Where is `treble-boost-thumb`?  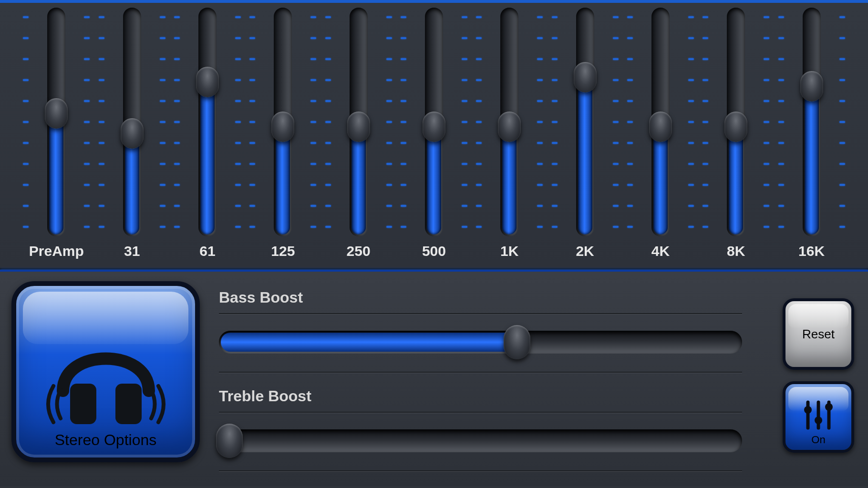 treble-boost-thumb is located at coordinates (229, 441).